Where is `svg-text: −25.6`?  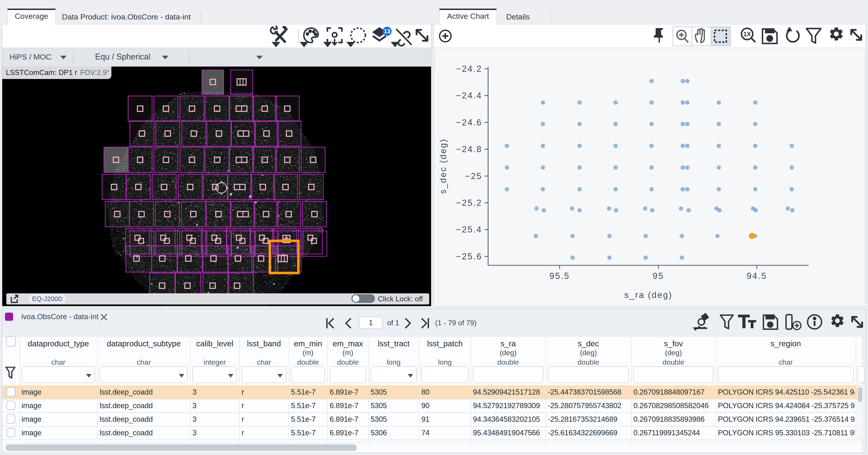 svg-text: −25.6 is located at coordinates (469, 256).